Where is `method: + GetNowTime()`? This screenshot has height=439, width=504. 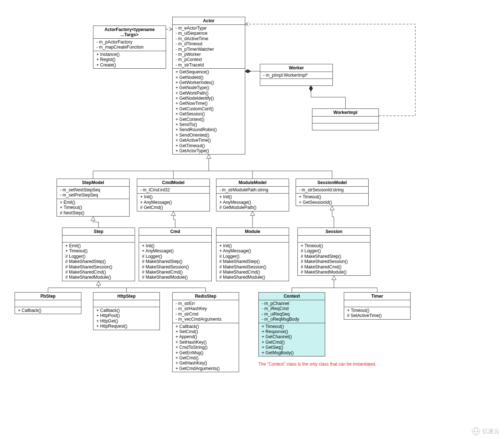
method: + GetNowTime() is located at coordinates (209, 103).